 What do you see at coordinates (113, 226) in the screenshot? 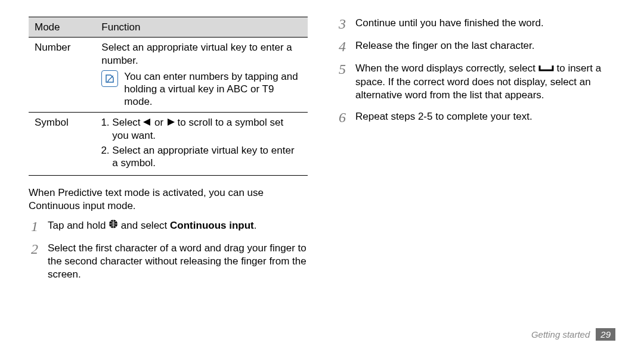
I see `globe-icon` at bounding box center [113, 226].